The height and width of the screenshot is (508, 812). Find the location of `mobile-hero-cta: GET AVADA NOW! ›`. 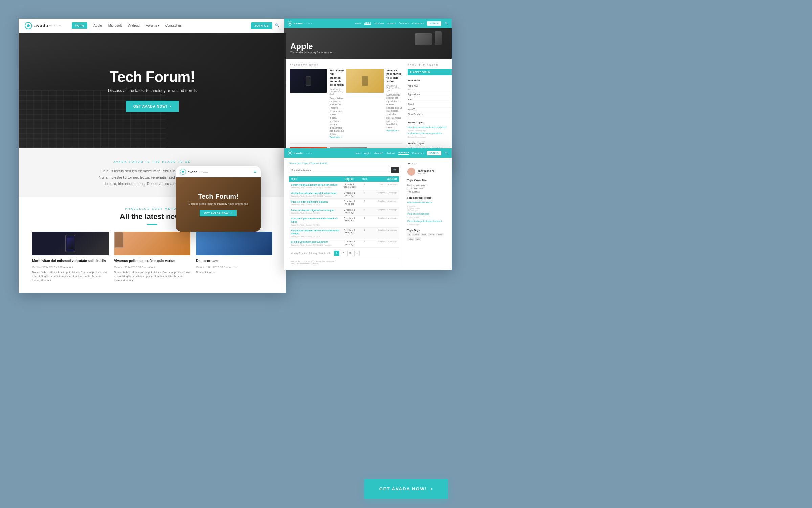

mobile-hero-cta: GET AVADA NOW! › is located at coordinates (218, 213).